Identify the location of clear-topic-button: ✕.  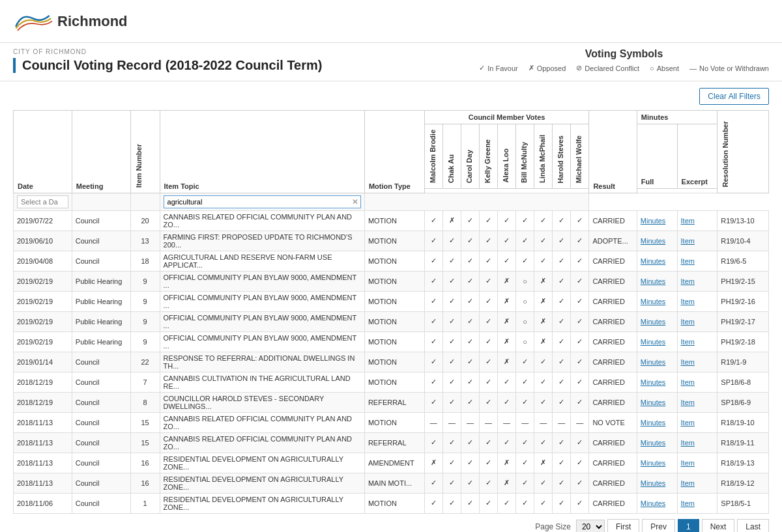
(355, 202).